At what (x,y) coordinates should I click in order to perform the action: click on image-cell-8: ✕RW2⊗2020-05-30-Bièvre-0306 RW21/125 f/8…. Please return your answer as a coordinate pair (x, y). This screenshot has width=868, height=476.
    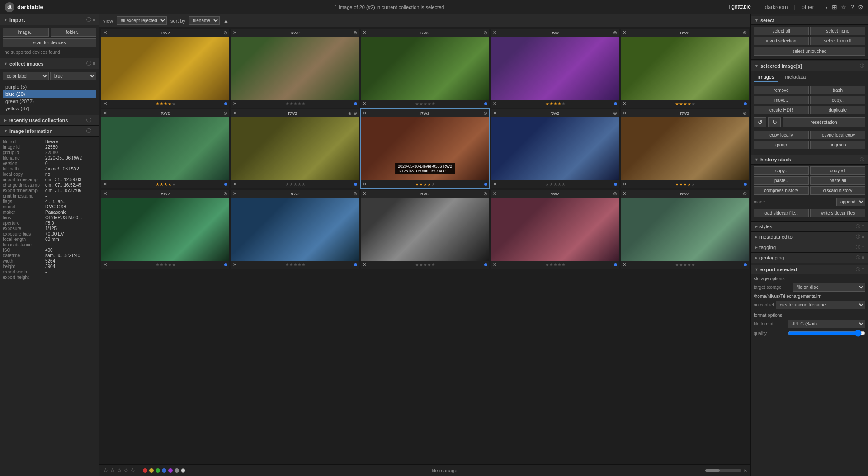
    Looking at the image, I should click on (425, 149).